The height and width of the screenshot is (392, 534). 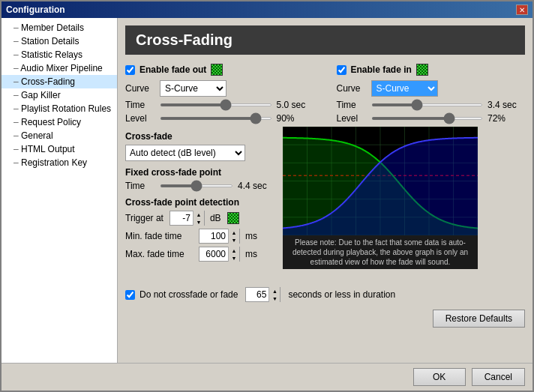 I want to click on sidebar-item-general: General, so click(x=59, y=136).